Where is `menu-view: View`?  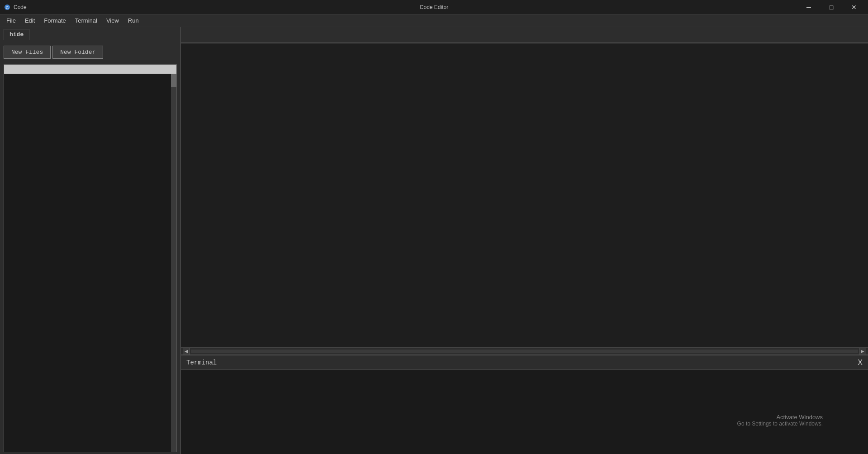
menu-view: View is located at coordinates (113, 21).